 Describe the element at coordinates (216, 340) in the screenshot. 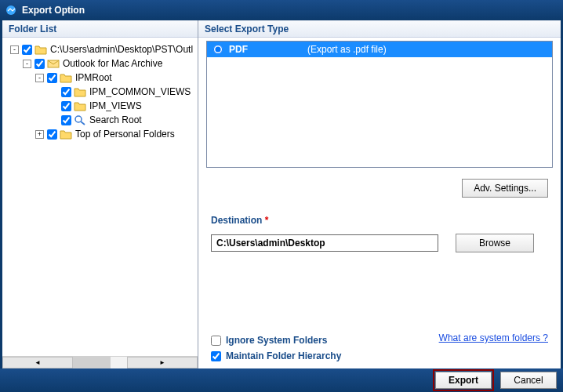

I see `ignore-system-folders-checkbox` at that location.